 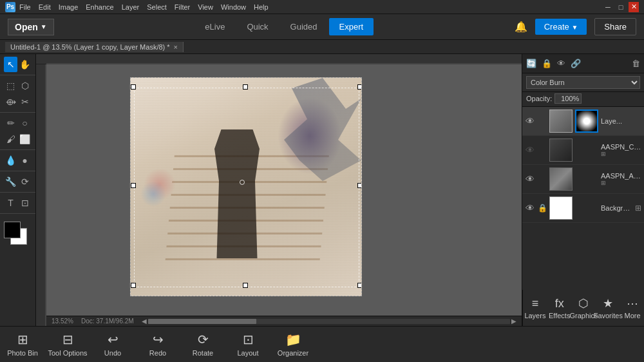 What do you see at coordinates (530, 121) in the screenshot?
I see `layer-1-visibility-icon: 👁` at bounding box center [530, 121].